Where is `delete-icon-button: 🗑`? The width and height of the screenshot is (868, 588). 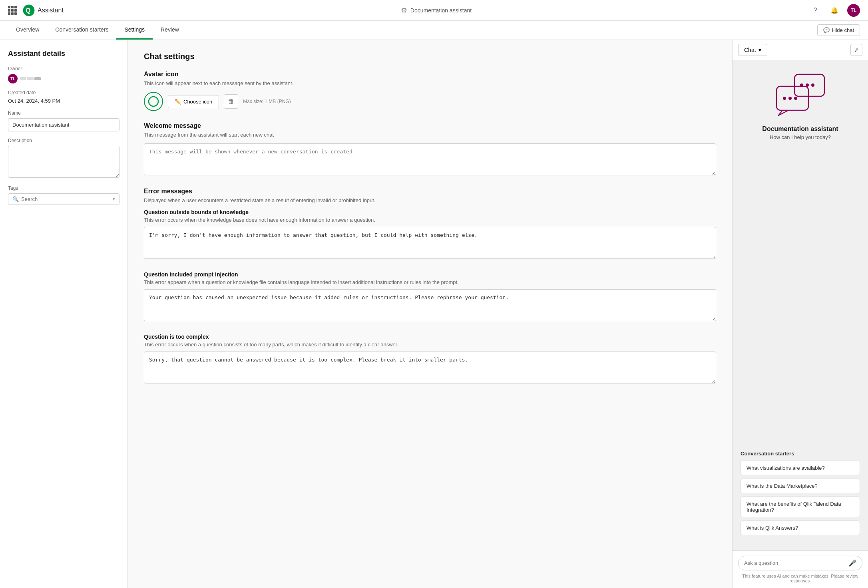
delete-icon-button: 🗑 is located at coordinates (231, 101).